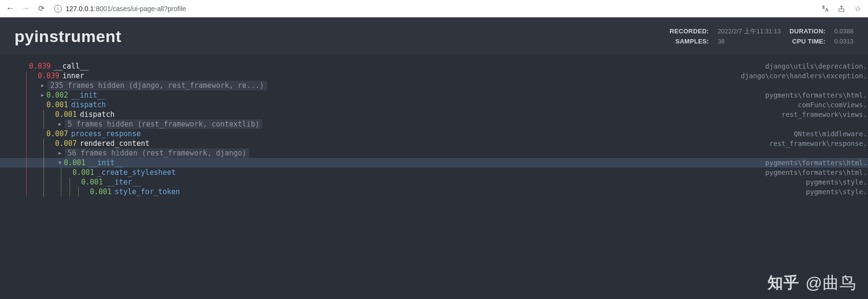  Describe the element at coordinates (10, 9) in the screenshot. I see `nav-back-icon: ←` at that location.